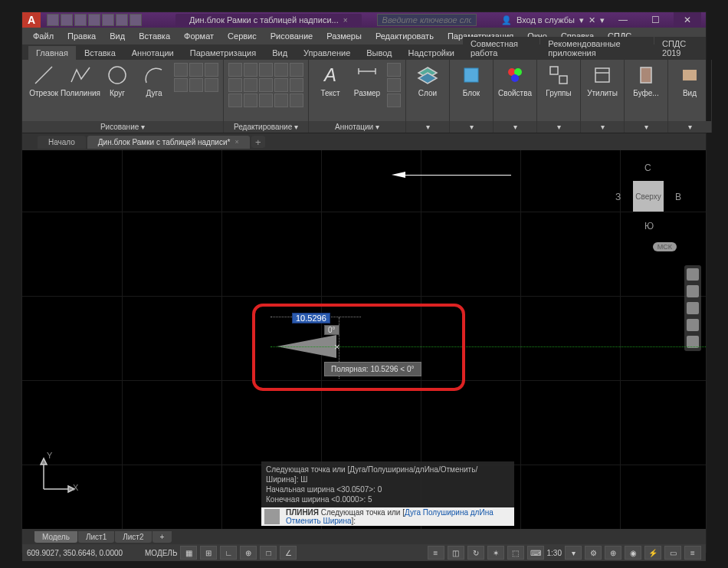  What do you see at coordinates (272, 517) in the screenshot?
I see `command-line-icon` at bounding box center [272, 517].